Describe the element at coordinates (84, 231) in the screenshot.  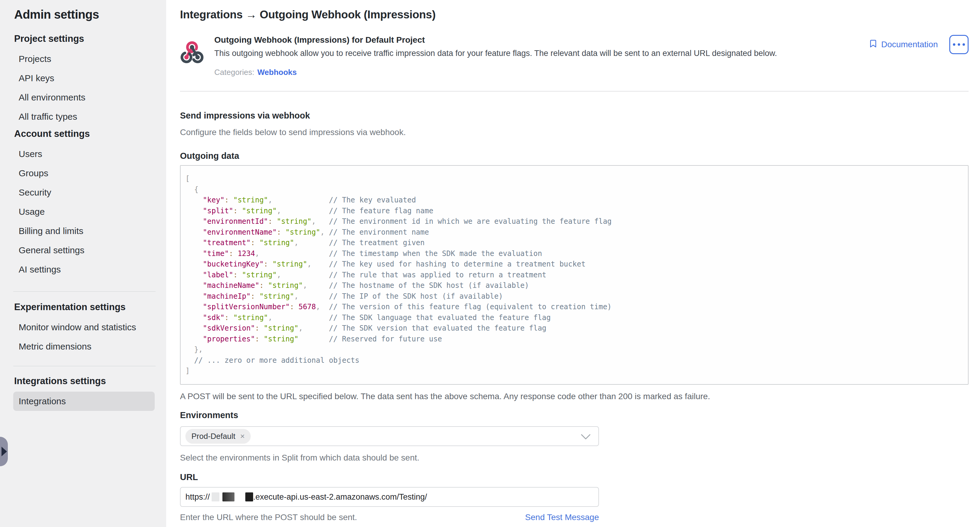
I see `sidebar-item-billing-and-limits: Billing and limits` at that location.